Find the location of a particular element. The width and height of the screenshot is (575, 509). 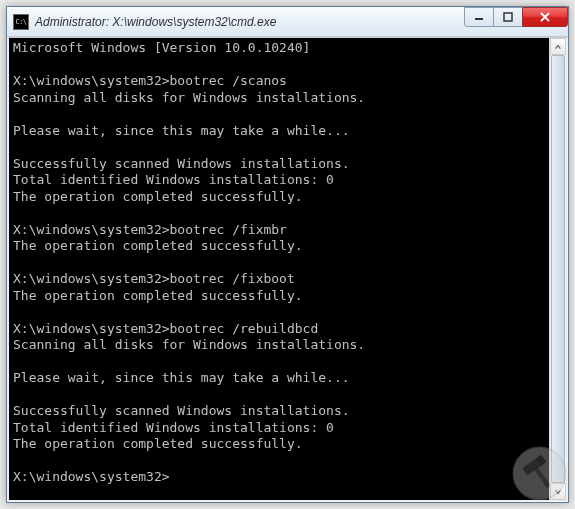

scroll-down-button is located at coordinates (558, 492).